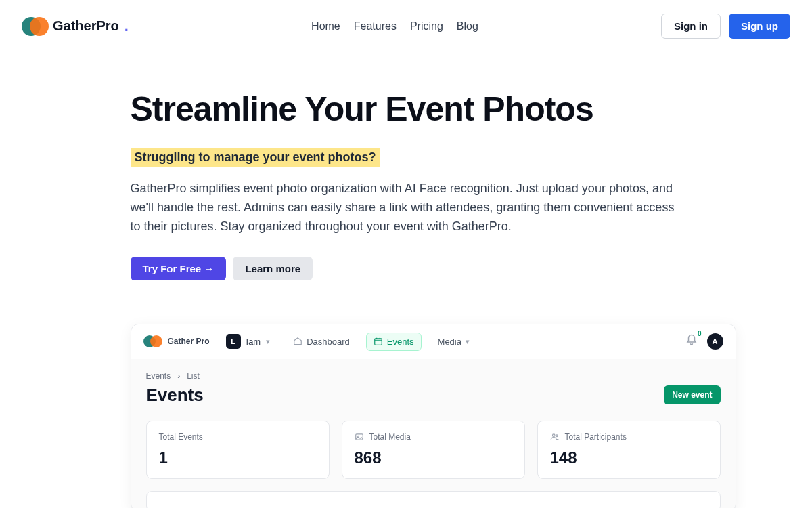 Image resolution: width=812 pixels, height=508 pixels. Describe the element at coordinates (692, 340) in the screenshot. I see `bell-icon` at that location.